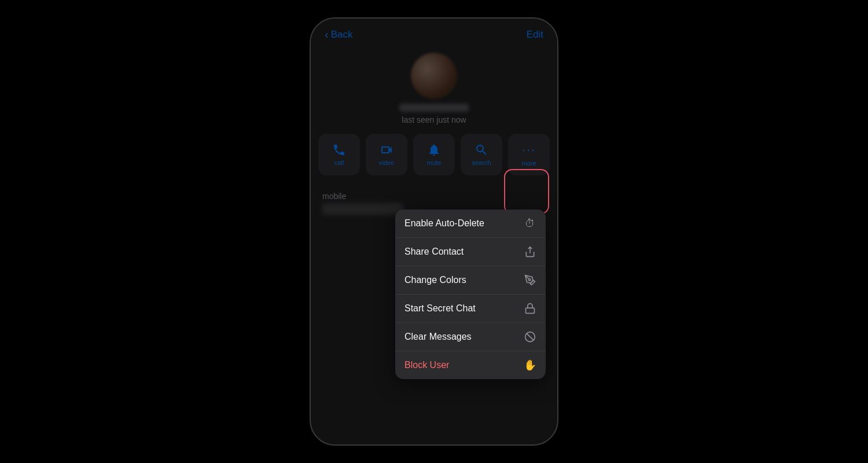  I want to click on secret-chat-icon, so click(530, 308).